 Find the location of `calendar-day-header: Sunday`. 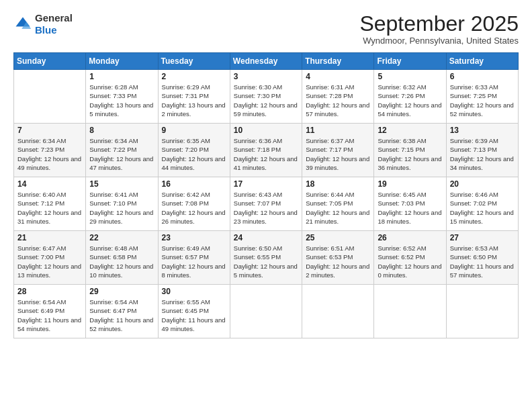

calendar-day-header: Sunday is located at coordinates (50, 62).